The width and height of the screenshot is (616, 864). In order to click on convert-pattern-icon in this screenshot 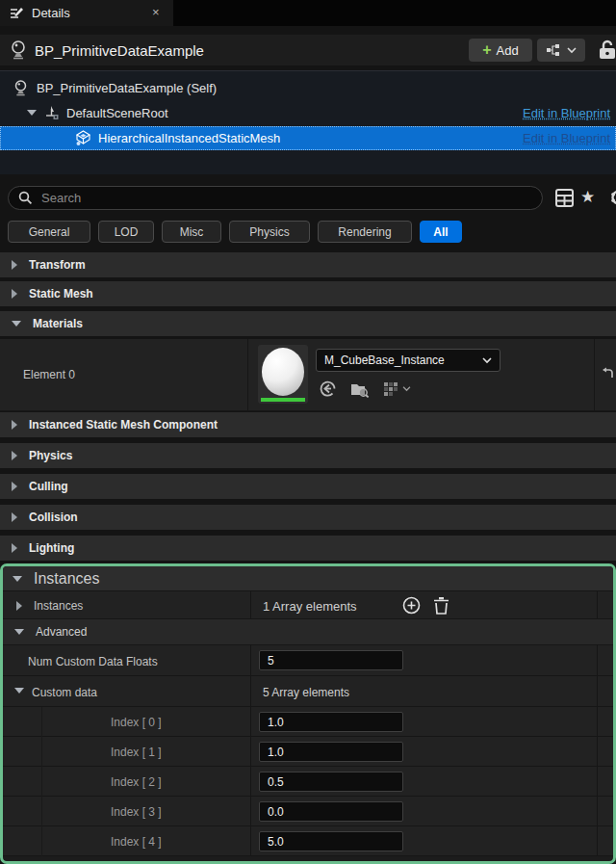, I will do `click(397, 389)`.